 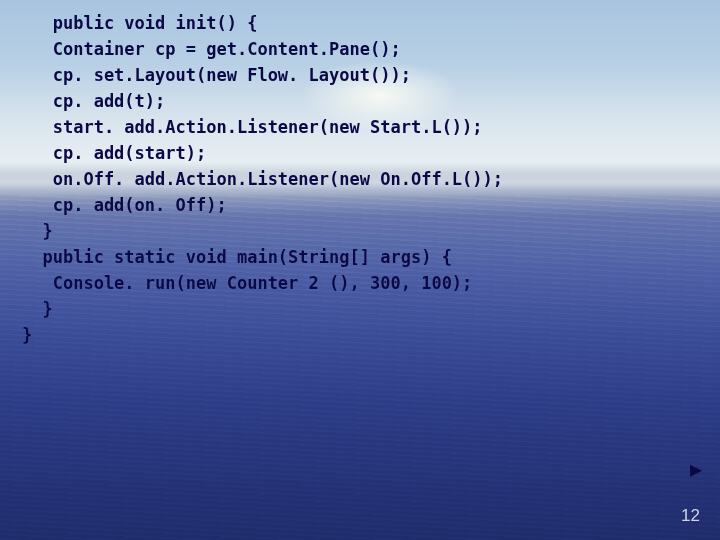 What do you see at coordinates (690, 516) in the screenshot?
I see `page-number: 12` at bounding box center [690, 516].